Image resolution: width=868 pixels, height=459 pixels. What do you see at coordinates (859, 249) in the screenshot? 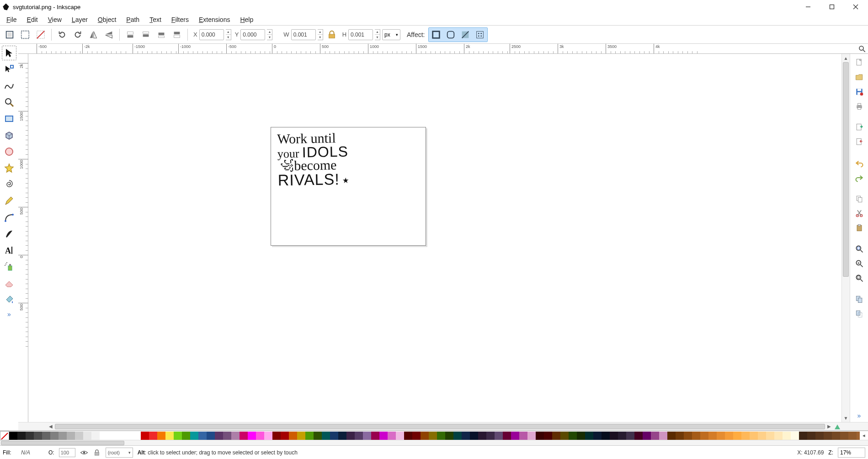
I see `zoom-selection-icon` at bounding box center [859, 249].